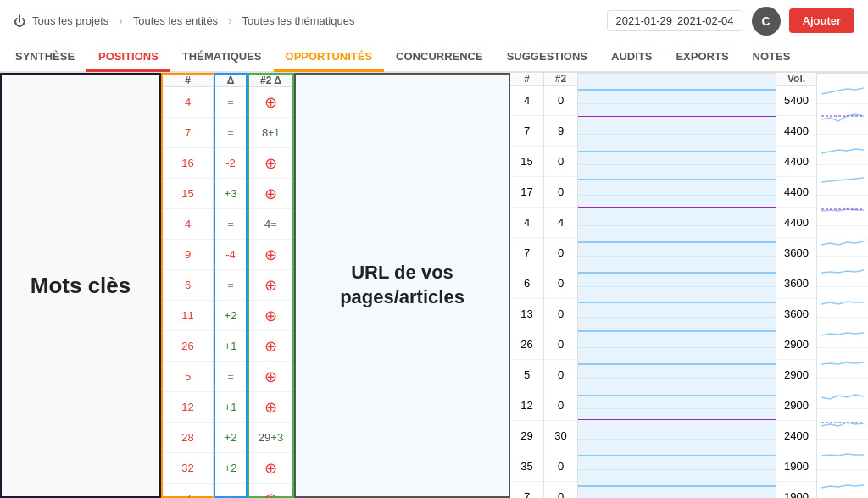 This screenshot has height=498, width=868. What do you see at coordinates (561, 284) in the screenshot?
I see `n2-row-6: 0` at bounding box center [561, 284].